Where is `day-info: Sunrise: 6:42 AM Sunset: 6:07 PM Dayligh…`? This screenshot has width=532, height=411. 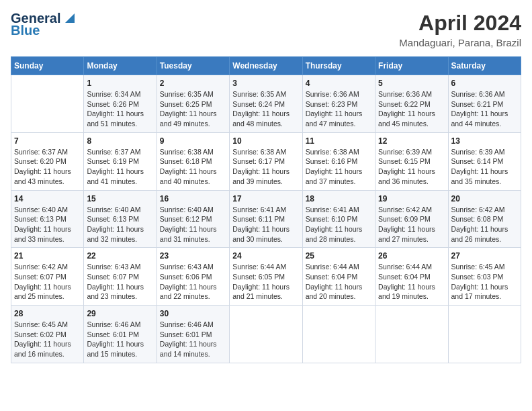 day-info: Sunrise: 6:42 AM Sunset: 6:07 PM Dayligh… is located at coordinates (47, 282).